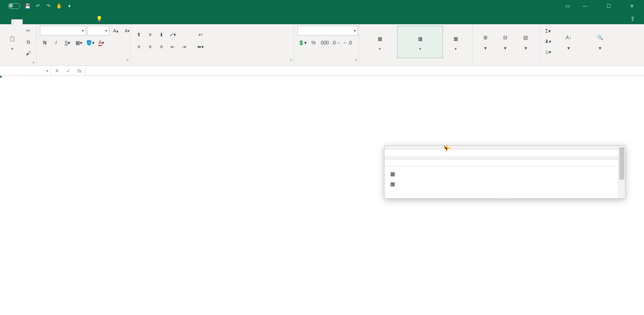 This screenshot has height=315, width=644. I want to click on pivot-icon: ▦, so click(393, 184).